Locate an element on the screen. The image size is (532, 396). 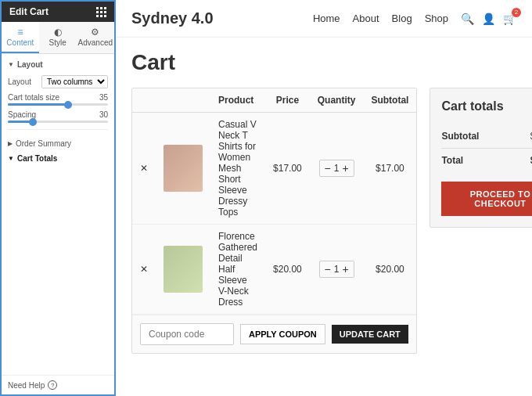
layout-arrow-icon: ▼ is located at coordinates (11, 64).